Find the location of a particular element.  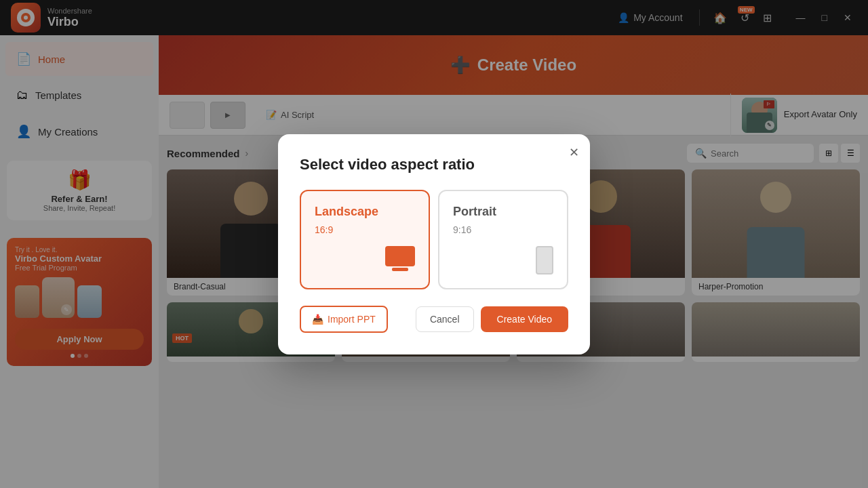

import-ppt-icon: 📥 is located at coordinates (317, 319).